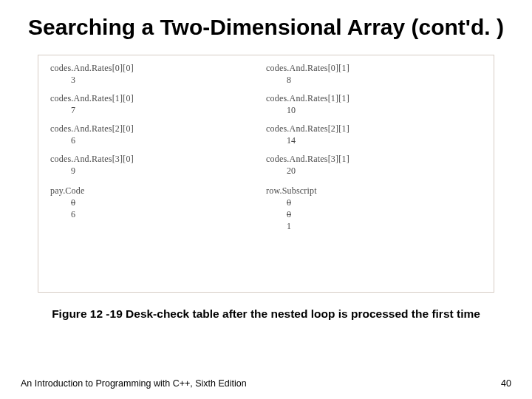 The image size is (532, 399). I want to click on entry: codes.And.Rates[1][1] 10, so click(374, 105).